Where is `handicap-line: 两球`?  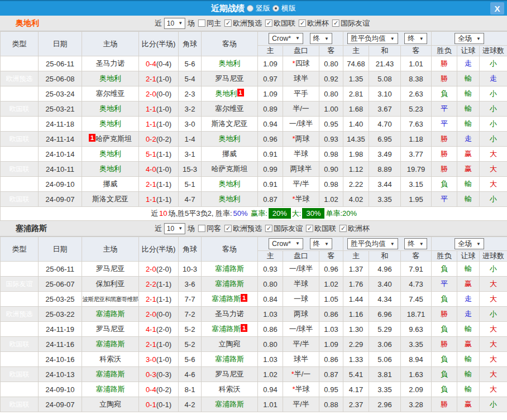 handicap-line: 两球 is located at coordinates (302, 315).